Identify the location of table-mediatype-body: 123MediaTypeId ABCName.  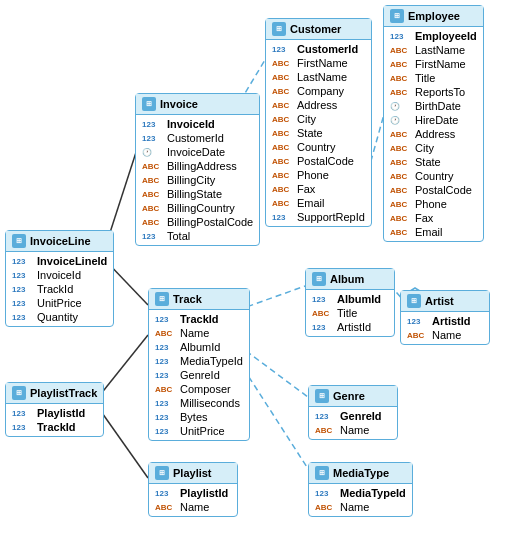
(360, 500).